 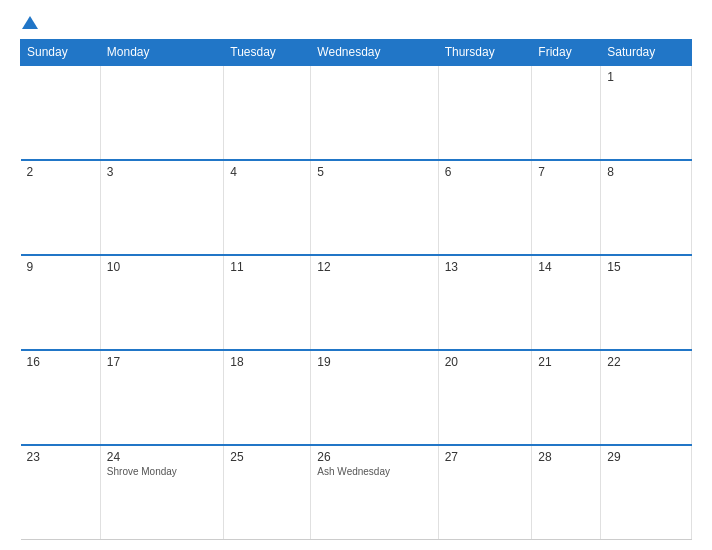 I want to click on day-number: 15, so click(x=646, y=267).